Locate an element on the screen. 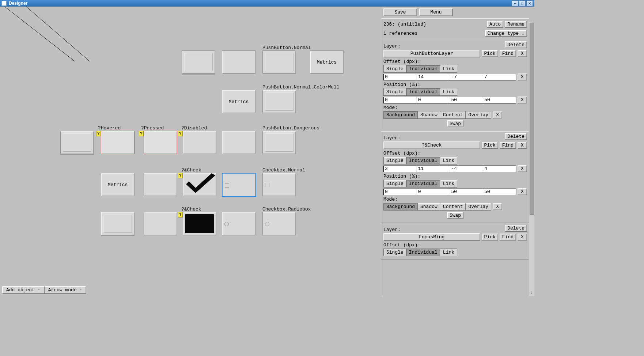 Image resolution: width=644 pixels, height=356 pixels. rename-button: Rename is located at coordinates (516, 24).